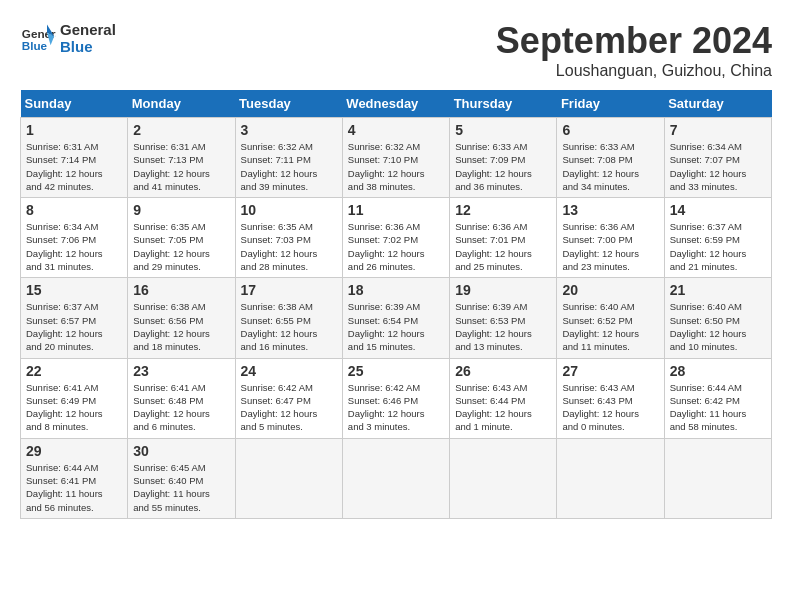  What do you see at coordinates (289, 326) in the screenshot?
I see `day-info: Sunrise: 6:38 AM Sunset: 6:55 PM Dayligh…` at bounding box center [289, 326].